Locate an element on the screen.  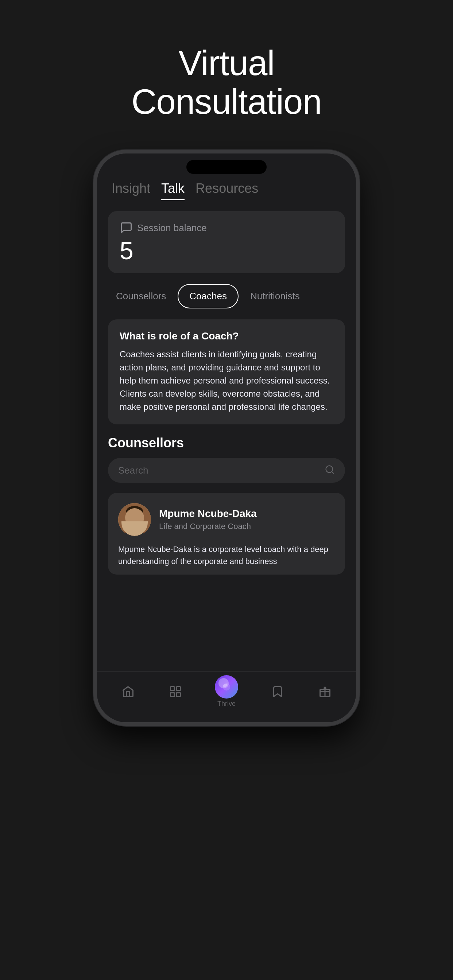
chat-icon is located at coordinates (126, 228).